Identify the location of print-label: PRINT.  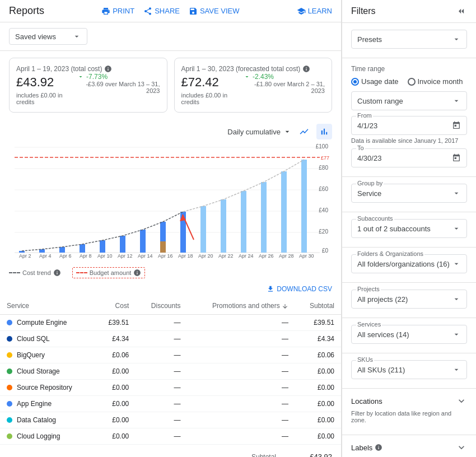
(123, 11).